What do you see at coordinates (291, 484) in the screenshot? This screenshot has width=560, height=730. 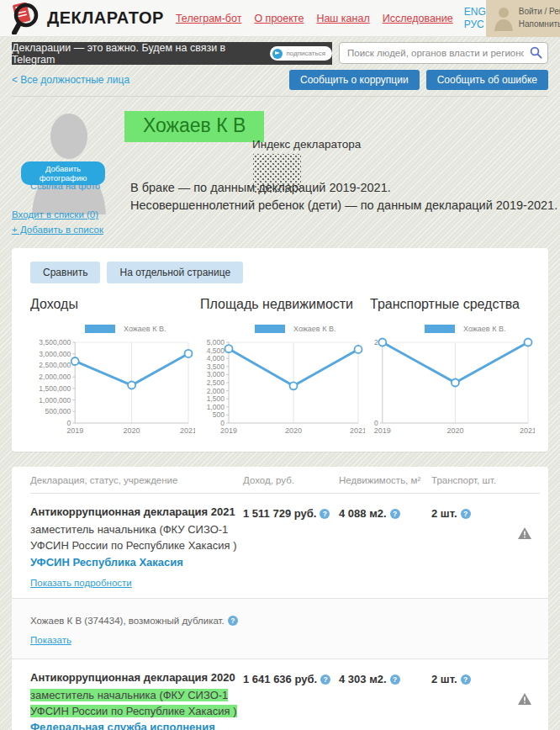 I see `col-income: Доход, руб.` at bounding box center [291, 484].